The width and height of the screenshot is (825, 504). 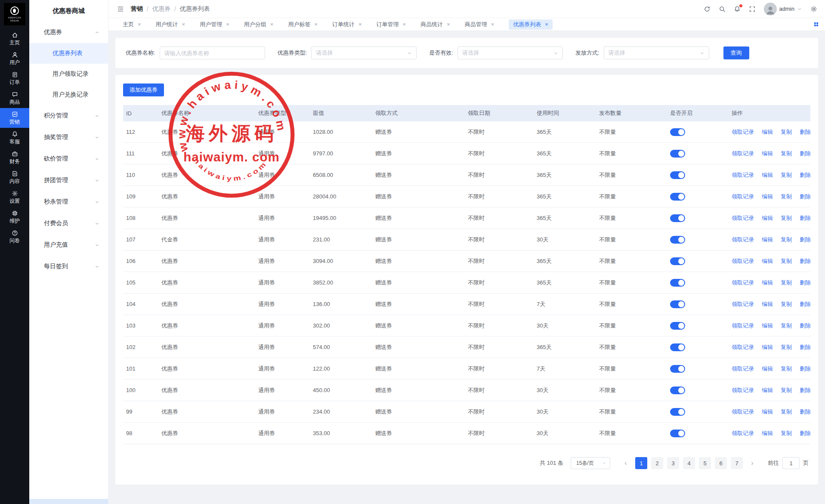 I want to click on search-icon, so click(x=722, y=9).